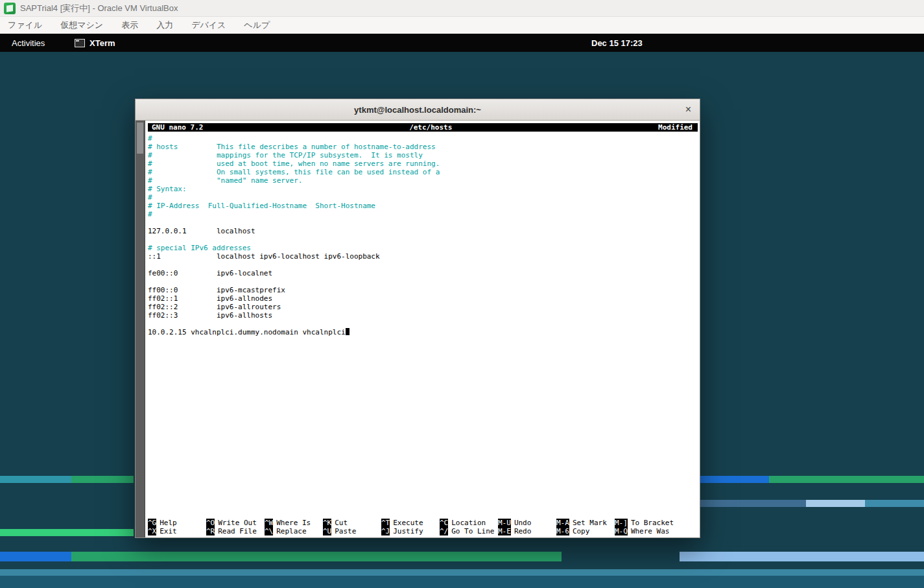  Describe the element at coordinates (588, 523) in the screenshot. I see `shortcut-label: Set Mark` at that location.